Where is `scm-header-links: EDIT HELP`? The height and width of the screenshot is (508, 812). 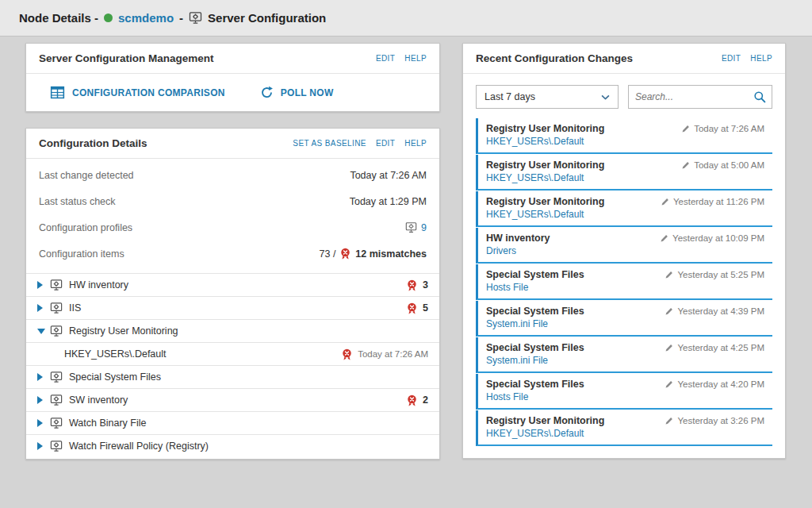
scm-header-links: EDIT HELP is located at coordinates (401, 59).